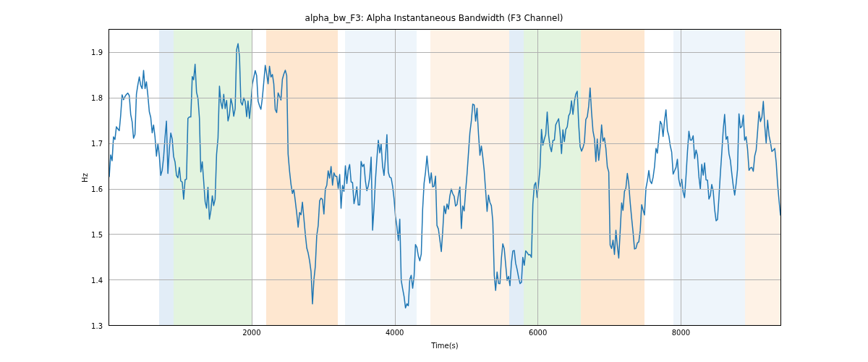 Image resolution: width=868 pixels, height=362 pixels. I want to click on y-tick-label: 1.7, so click(51, 143).